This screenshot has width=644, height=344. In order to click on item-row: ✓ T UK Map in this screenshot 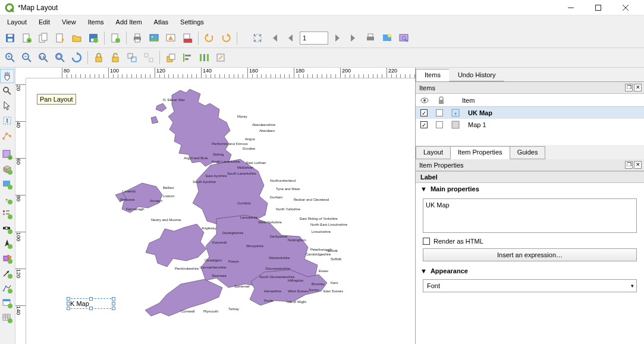, I will do `click(530, 113)`.